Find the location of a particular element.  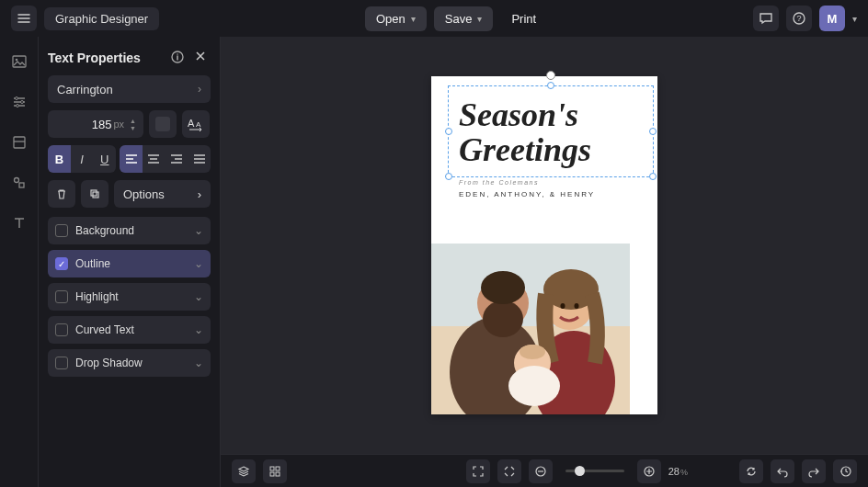

handle-top is located at coordinates (551, 85).